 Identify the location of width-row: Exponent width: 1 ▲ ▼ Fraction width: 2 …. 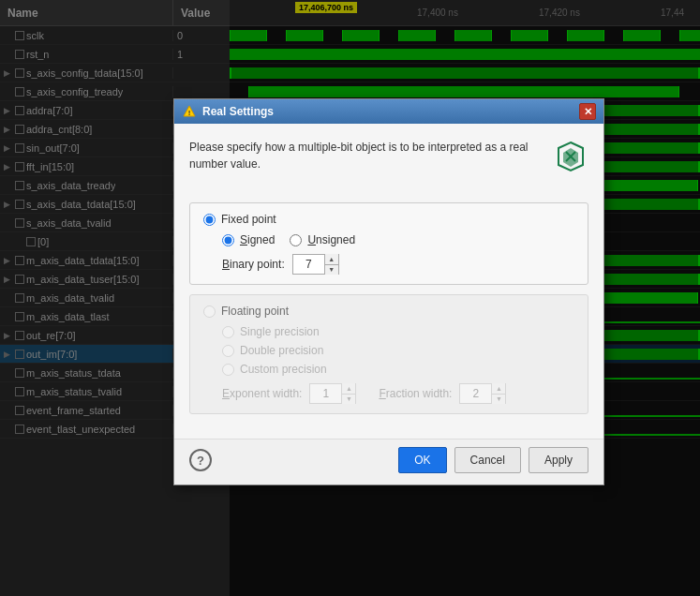
(398, 394).